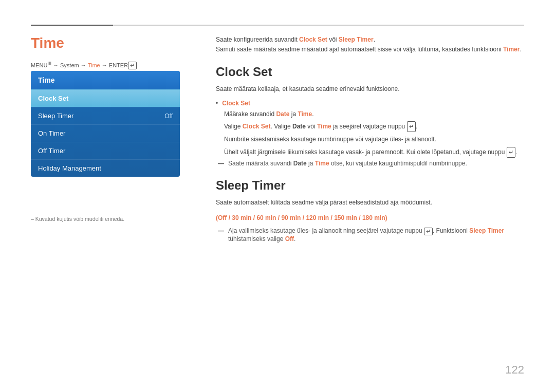  I want to click on menu-item-clock-set: Clock Set, so click(105, 98).